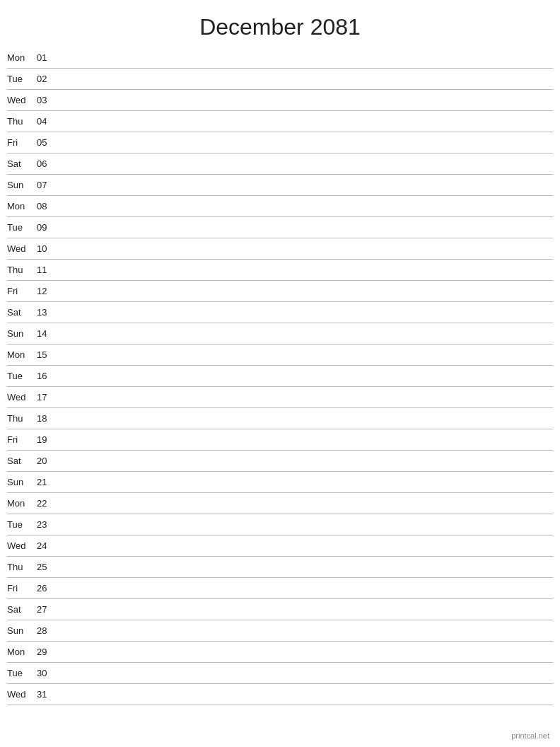 The height and width of the screenshot is (747, 560). Describe the element at coordinates (47, 419) in the screenshot. I see `day-number: 18` at that location.